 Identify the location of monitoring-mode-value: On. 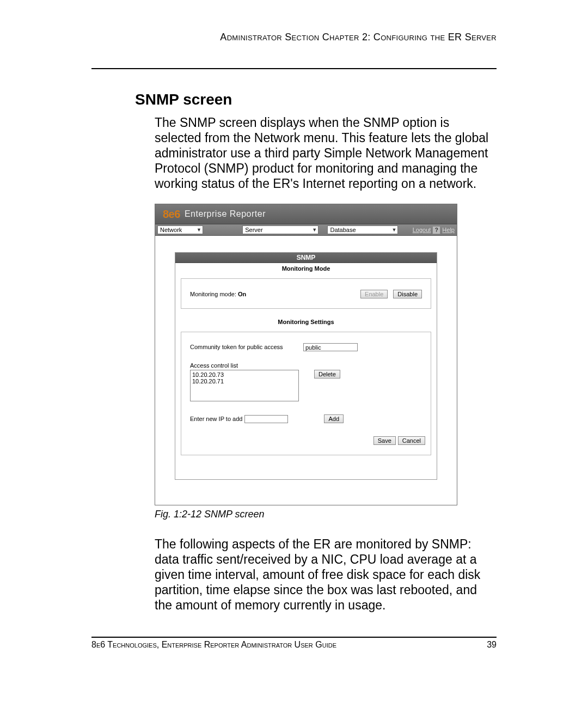
(242, 294).